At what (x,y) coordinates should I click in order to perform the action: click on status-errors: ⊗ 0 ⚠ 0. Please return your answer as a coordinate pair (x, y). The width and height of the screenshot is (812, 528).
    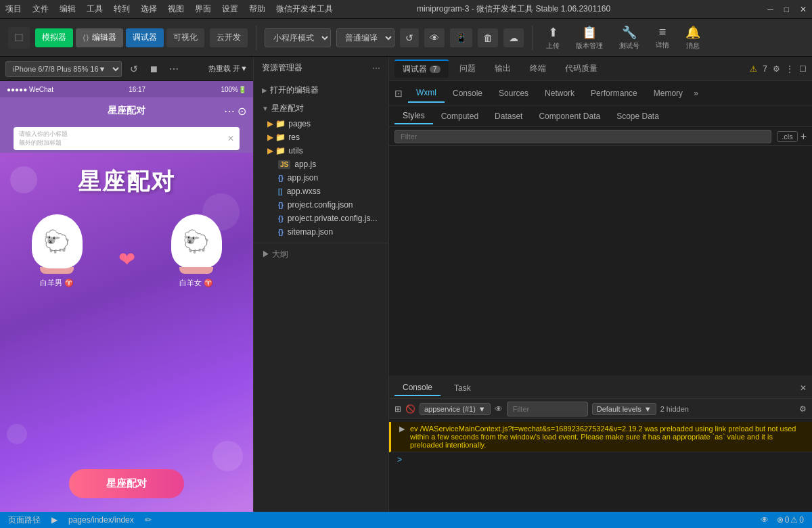
    Looking at the image, I should click on (790, 520).